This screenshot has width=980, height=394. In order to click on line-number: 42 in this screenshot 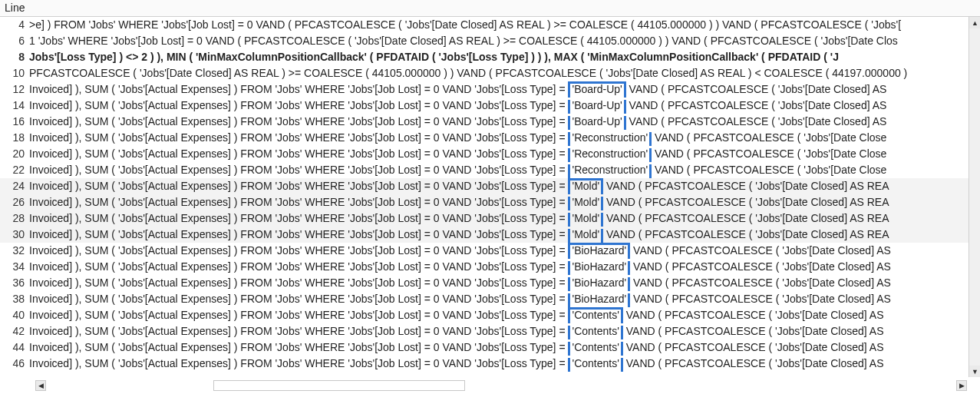, I will do `click(15, 332)`.